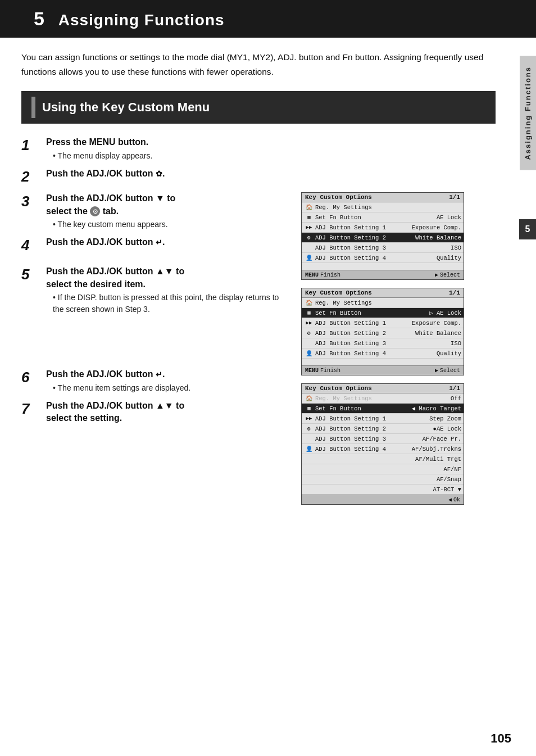 This screenshot has height=756, width=536. I want to click on screen1-row-3: ▶▶ ADJ Button Setting 1 Exposure Comp., so click(383, 228).